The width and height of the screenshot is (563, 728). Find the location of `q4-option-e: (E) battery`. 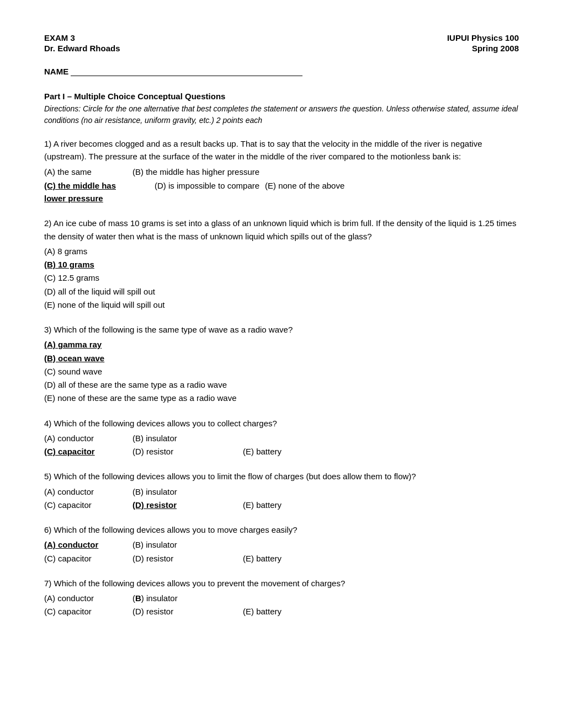

q4-option-e: (E) battery is located at coordinates (262, 451).